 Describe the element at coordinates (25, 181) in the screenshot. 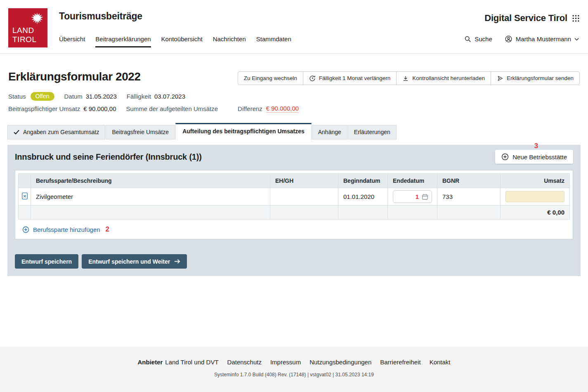

I see `col-actions` at that location.